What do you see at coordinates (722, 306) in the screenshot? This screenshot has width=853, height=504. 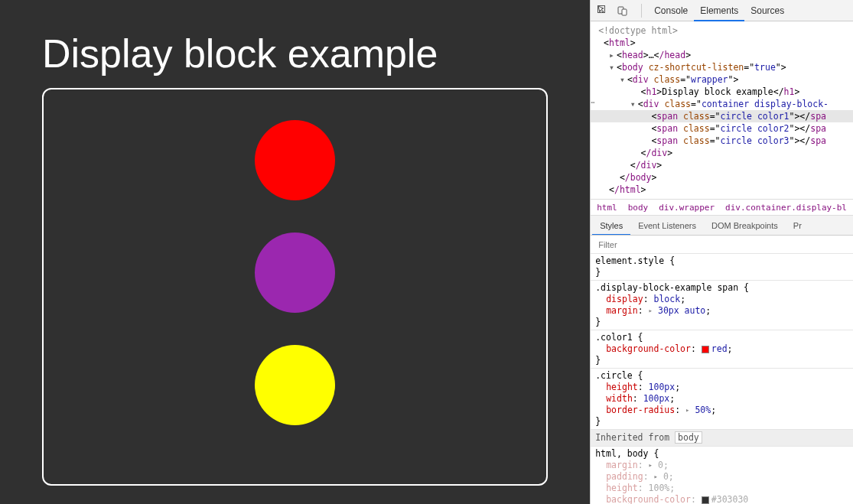 I see `rule-display-block-span: .display-block-example span { display: b…` at bounding box center [722, 306].